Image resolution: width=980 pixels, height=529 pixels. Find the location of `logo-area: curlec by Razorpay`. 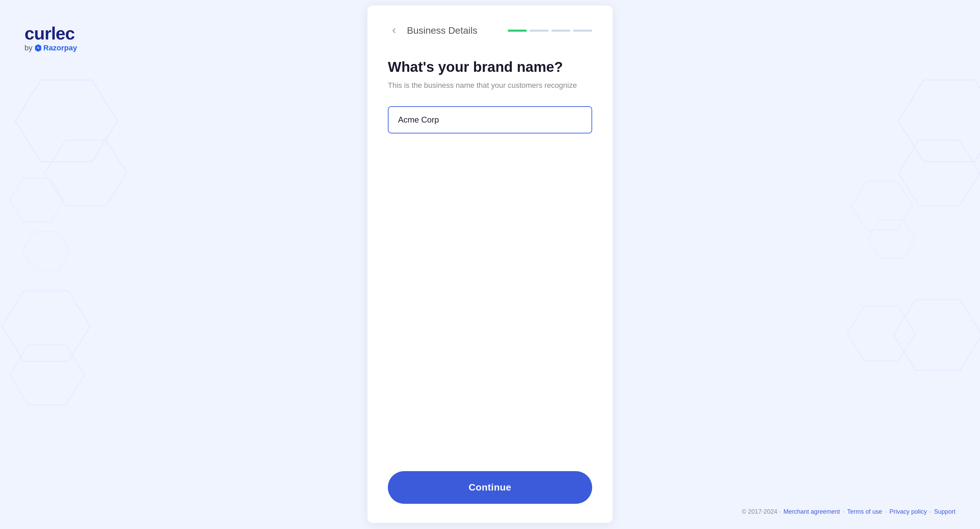

logo-area: curlec by Razorpay is located at coordinates (51, 38).